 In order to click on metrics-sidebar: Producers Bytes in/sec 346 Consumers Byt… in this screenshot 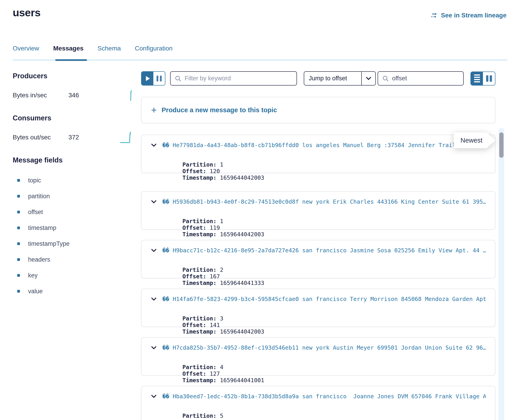, I will do `click(73, 186)`.